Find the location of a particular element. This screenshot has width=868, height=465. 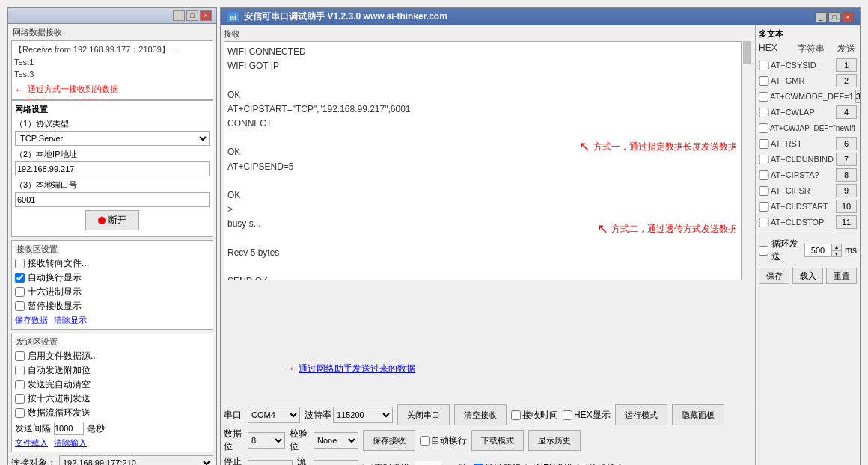

timed-send-cb: 定时发送 is located at coordinates (386, 464).